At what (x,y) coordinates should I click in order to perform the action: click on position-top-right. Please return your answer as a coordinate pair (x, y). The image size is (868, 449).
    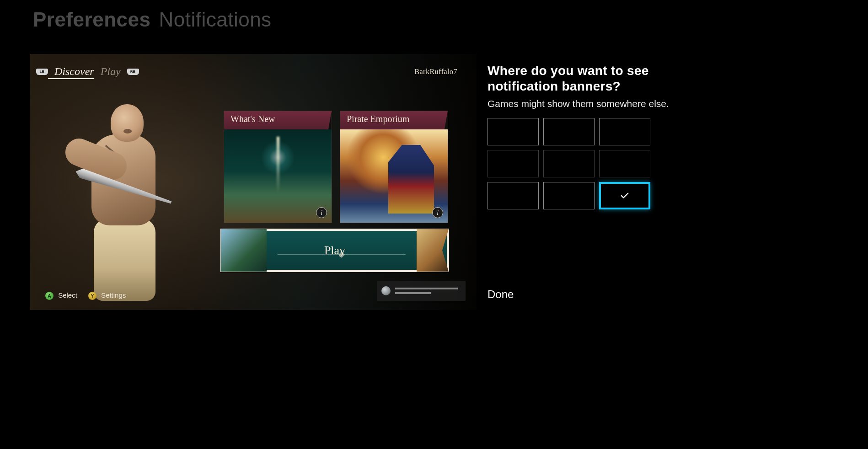
    Looking at the image, I should click on (625, 132).